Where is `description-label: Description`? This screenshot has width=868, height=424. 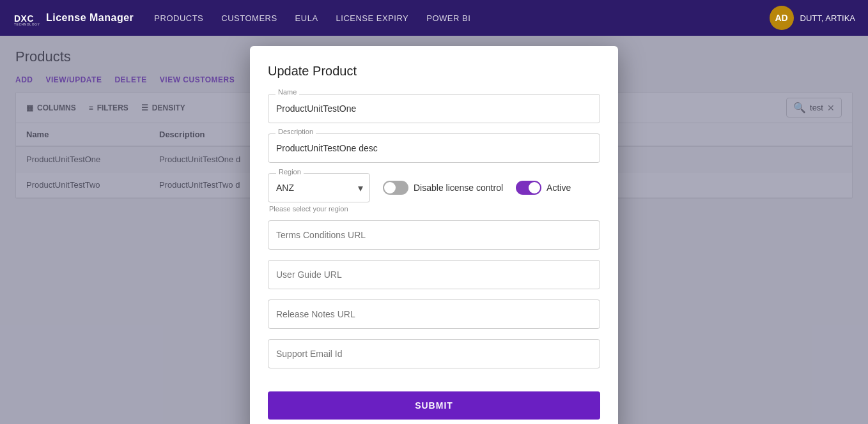
description-label: Description is located at coordinates (295, 132).